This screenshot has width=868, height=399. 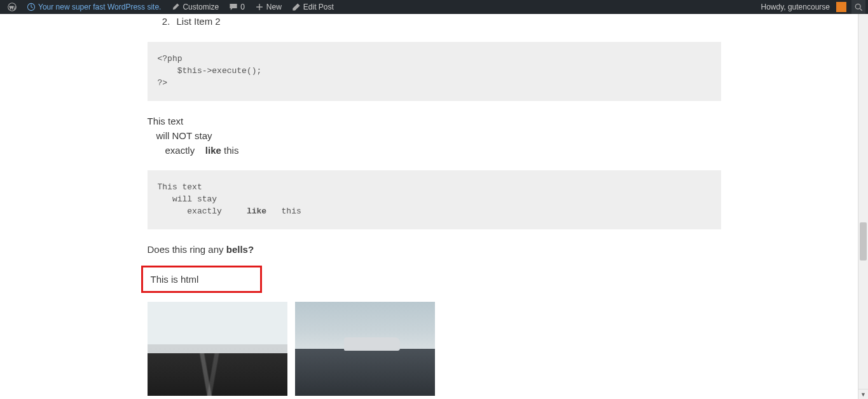 What do you see at coordinates (434, 7) in the screenshot?
I see `admin-bar: Your new super fast WordPress site. Cust…` at bounding box center [434, 7].